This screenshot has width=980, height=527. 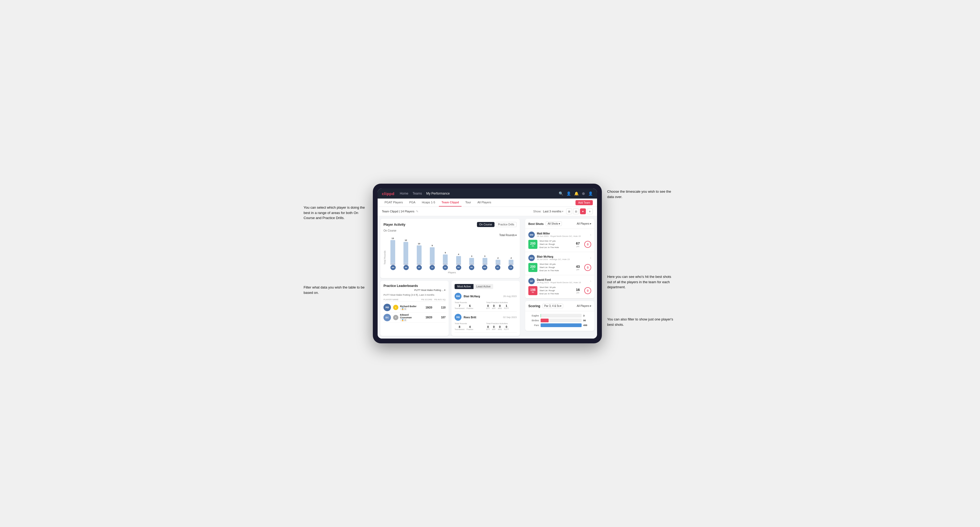 I want to click on avatar-3: JC, so click(x=432, y=267).